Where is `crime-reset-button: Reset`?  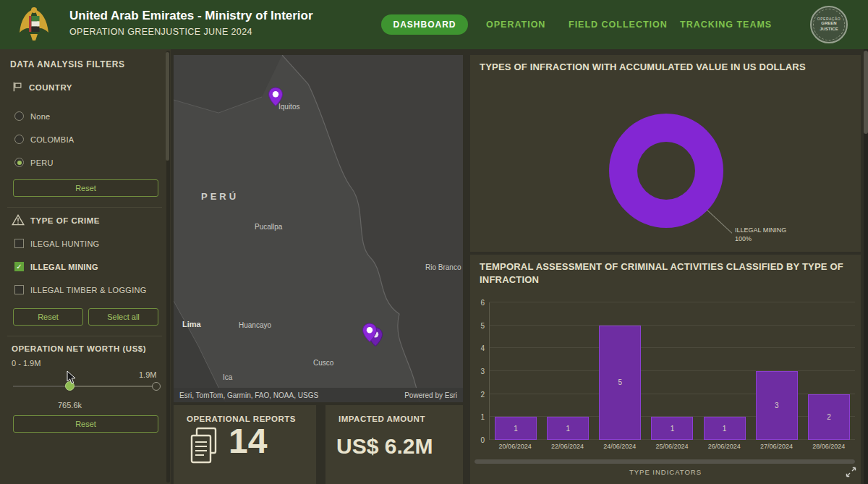 crime-reset-button: Reset is located at coordinates (48, 317).